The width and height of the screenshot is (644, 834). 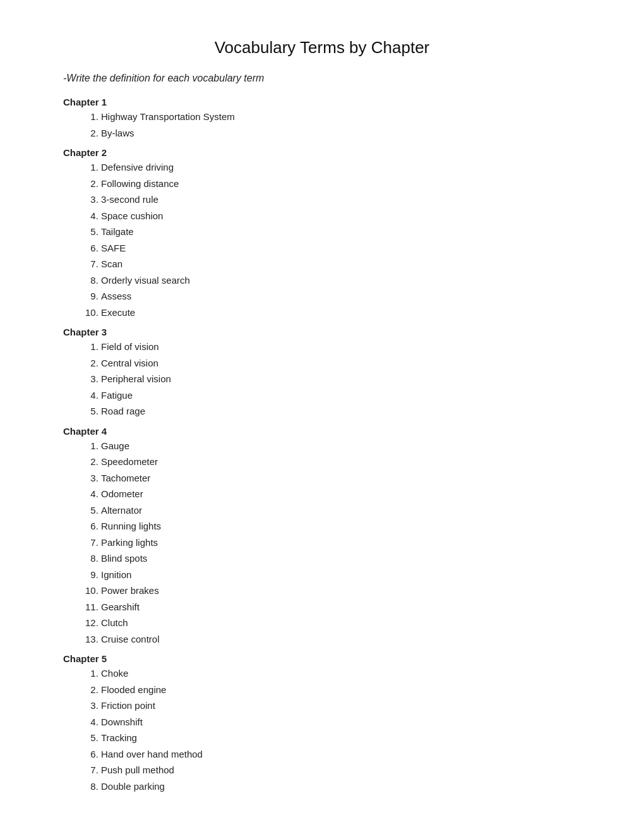 I want to click on chapter-list-3: Field of visionCentral visionPeripheral …, so click(x=335, y=379).